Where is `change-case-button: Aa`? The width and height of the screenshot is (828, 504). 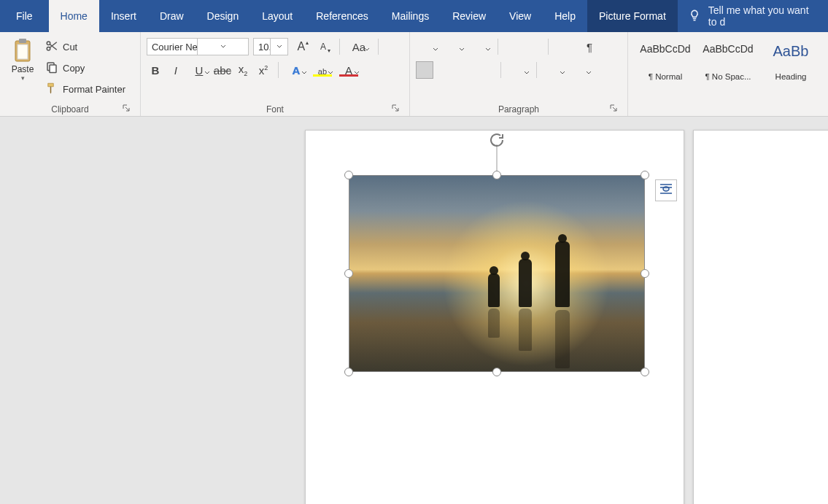
change-case-button: Aa is located at coordinates (359, 47).